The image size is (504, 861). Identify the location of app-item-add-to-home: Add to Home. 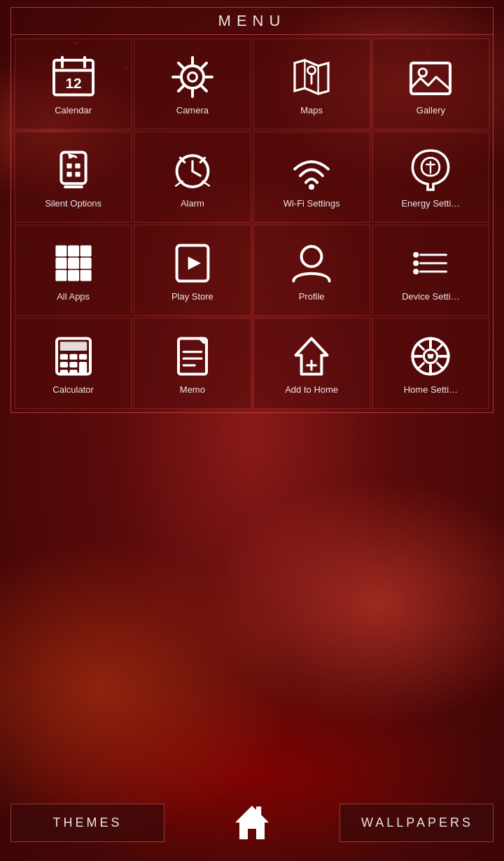
(312, 363).